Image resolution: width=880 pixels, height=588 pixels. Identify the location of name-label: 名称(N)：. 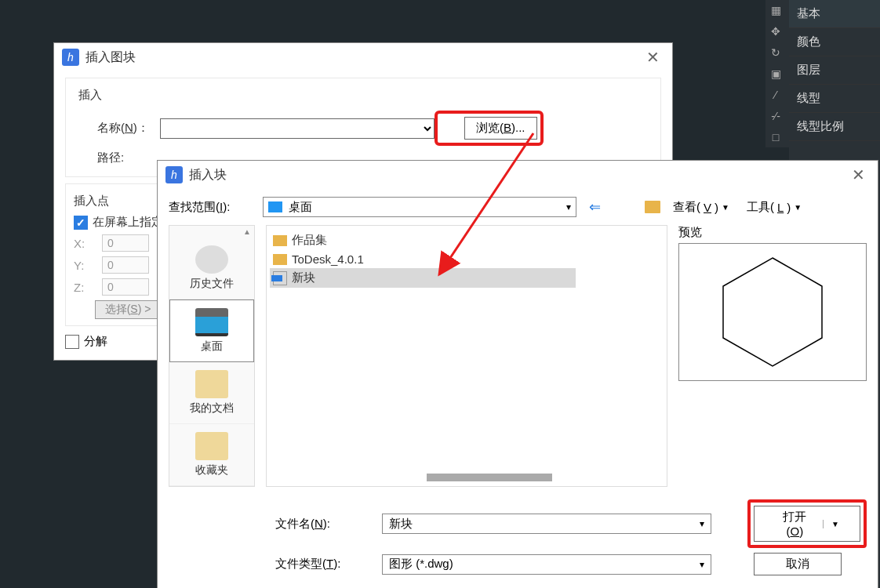
(117, 129).